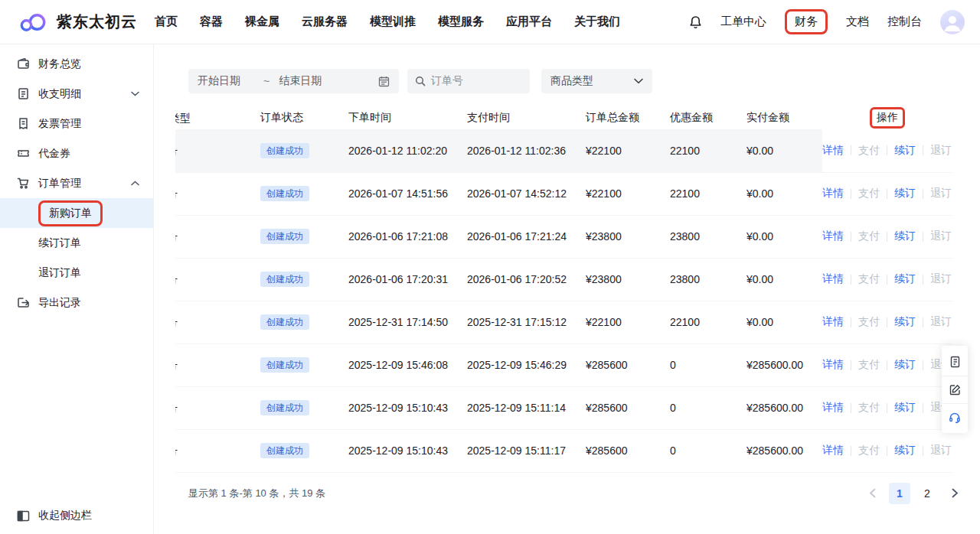 This screenshot has height=534, width=980. Describe the element at coordinates (743, 21) in the screenshot. I see `link-workorder-center: 工单中心` at that location.